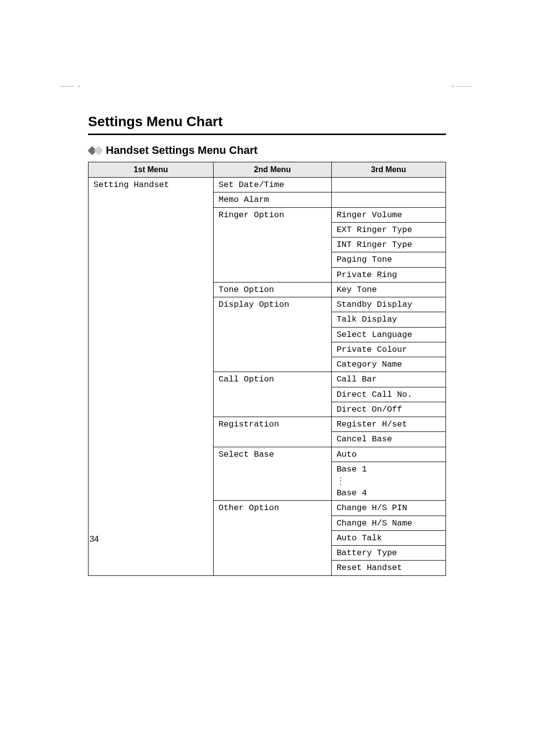 The width and height of the screenshot is (534, 756). I want to click on cell-3rd-menu: Base 1 ... Base 4, so click(389, 481).